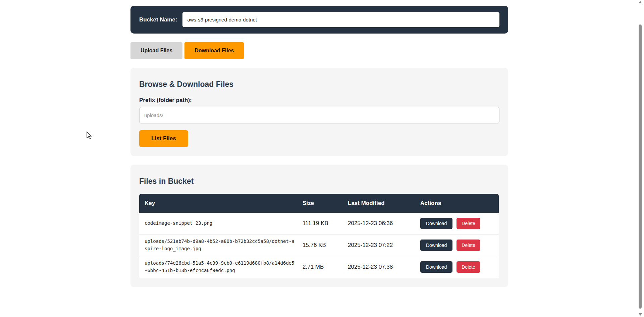  What do you see at coordinates (320, 203) in the screenshot?
I see `column-header-size: Size` at bounding box center [320, 203].